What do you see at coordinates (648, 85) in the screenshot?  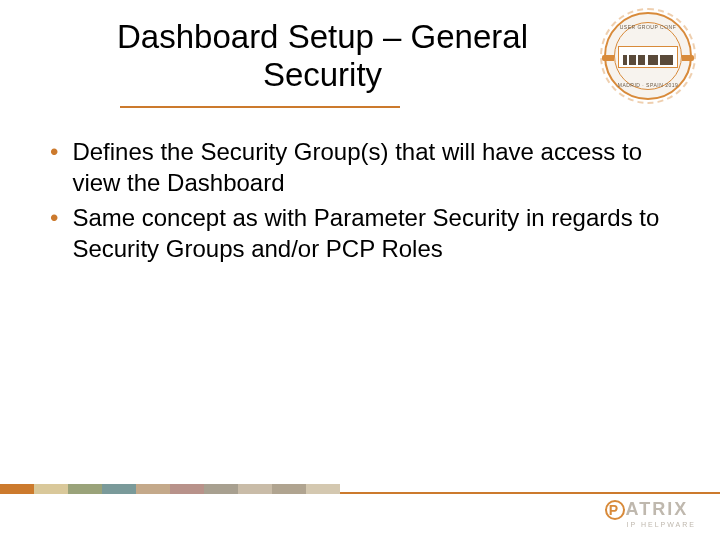 I see `badge-bottom-text: MADRID · SPAIN 2019` at bounding box center [648, 85].